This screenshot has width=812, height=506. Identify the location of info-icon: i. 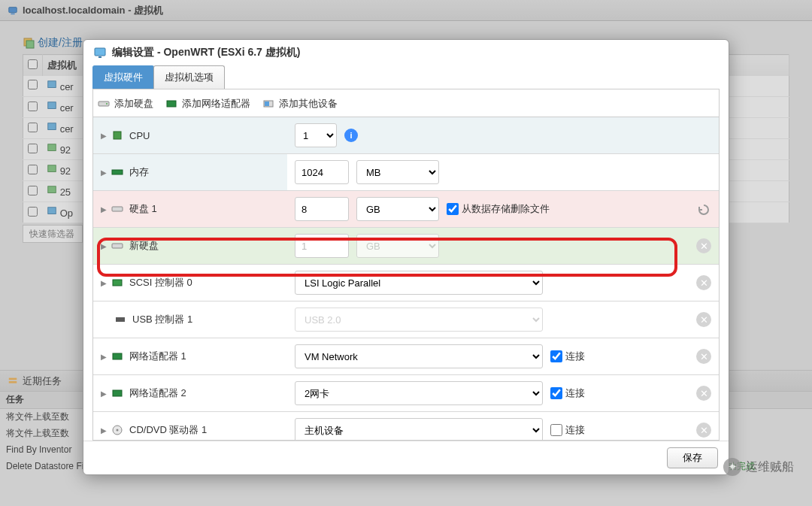
(351, 135).